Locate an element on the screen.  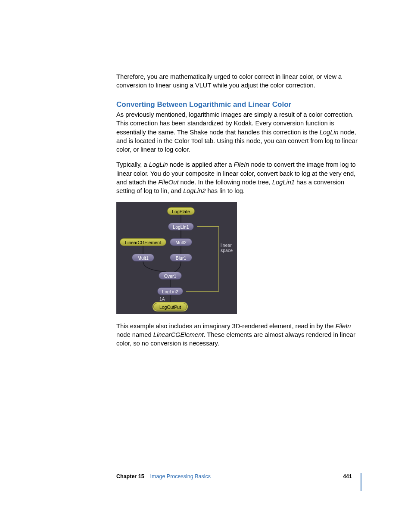
node-graph-figure: LogPlate LogLin1 LinearCGElement Mult2 M… is located at coordinates (177, 258).